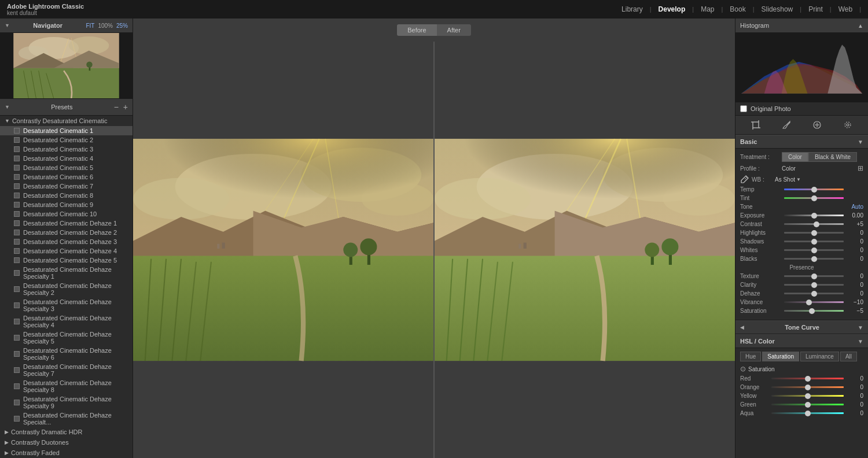  I want to click on hsl-target-icon: ⊙, so click(743, 369).